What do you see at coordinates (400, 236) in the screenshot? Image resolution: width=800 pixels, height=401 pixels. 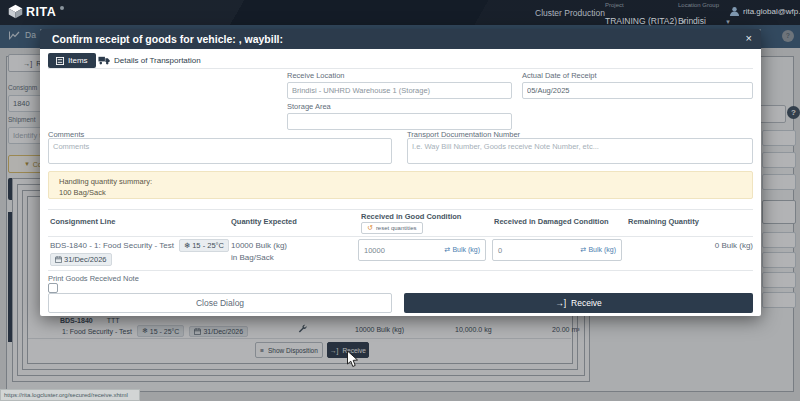 I see `table-header-divider` at bounding box center [400, 236].